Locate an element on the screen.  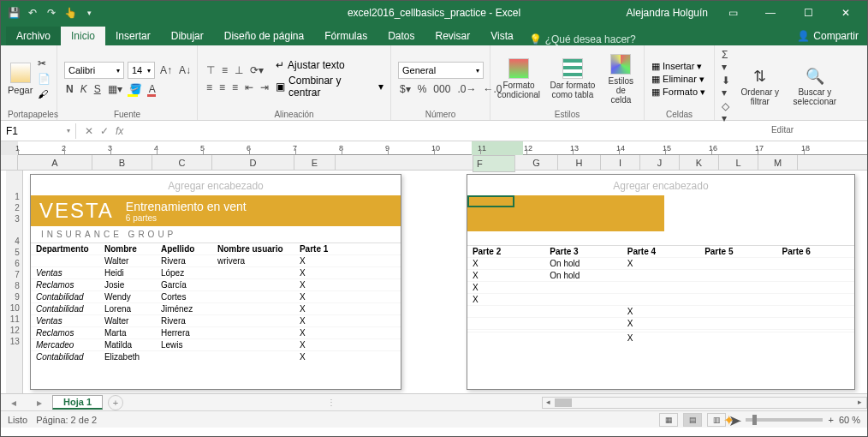
col-e: E is located at coordinates (315, 163).